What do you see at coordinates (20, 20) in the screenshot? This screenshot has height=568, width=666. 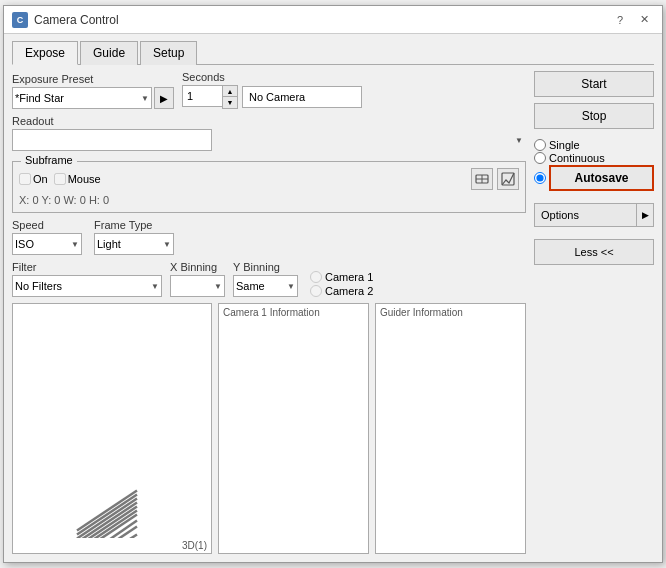 I see `app-icon: C` at bounding box center [20, 20].